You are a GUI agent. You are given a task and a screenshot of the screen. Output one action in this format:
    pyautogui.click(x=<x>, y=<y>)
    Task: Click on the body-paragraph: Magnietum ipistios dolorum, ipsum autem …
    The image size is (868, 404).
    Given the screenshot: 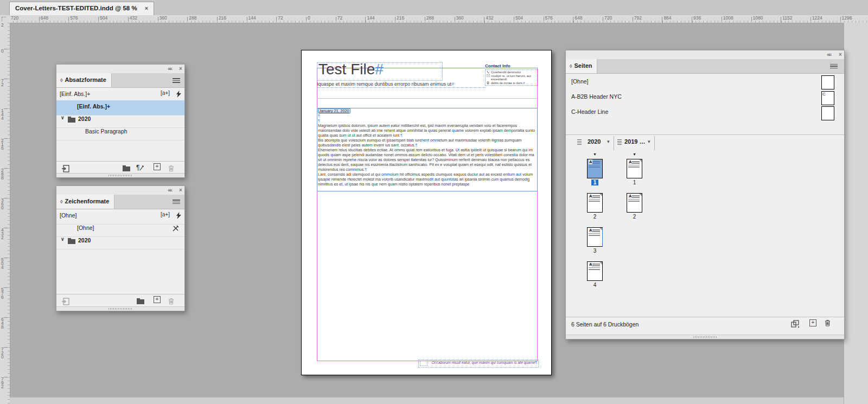 What is the action you would take?
    pyautogui.click(x=426, y=130)
    